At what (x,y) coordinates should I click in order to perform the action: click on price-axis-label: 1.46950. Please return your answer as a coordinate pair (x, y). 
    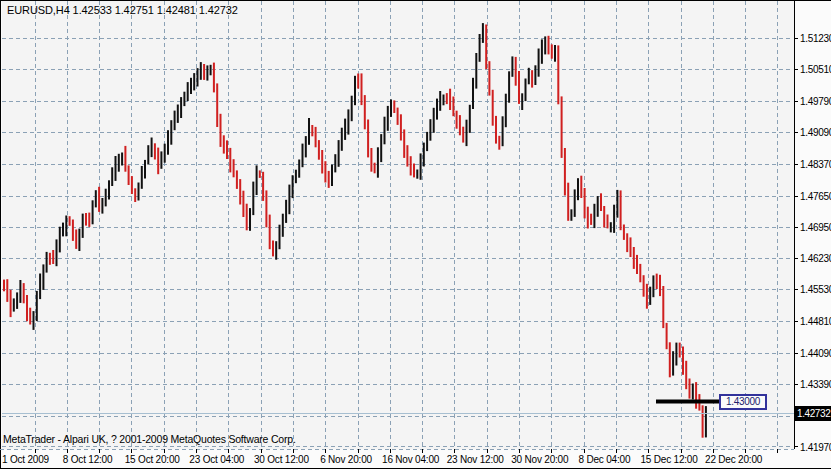
    Looking at the image, I should click on (816, 228).